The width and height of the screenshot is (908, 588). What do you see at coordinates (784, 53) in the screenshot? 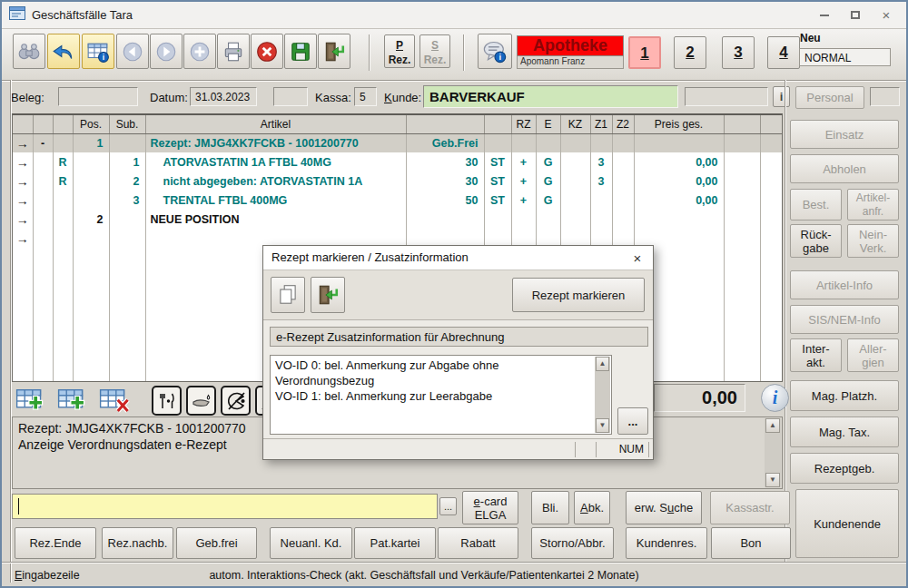
I see `terminal-4-button: 4` at bounding box center [784, 53].